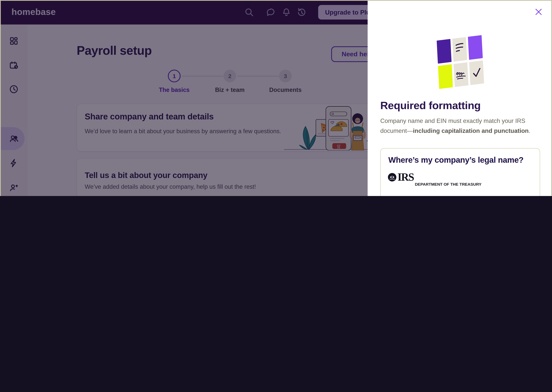 Image resolution: width=552 pixels, height=392 pixels. I want to click on purple-tile, so click(444, 51).